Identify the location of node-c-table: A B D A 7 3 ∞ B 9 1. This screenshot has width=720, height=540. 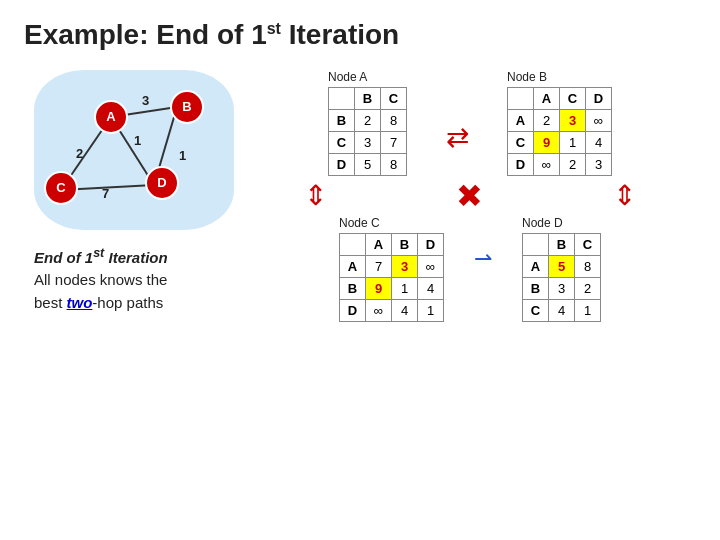
(392, 278).